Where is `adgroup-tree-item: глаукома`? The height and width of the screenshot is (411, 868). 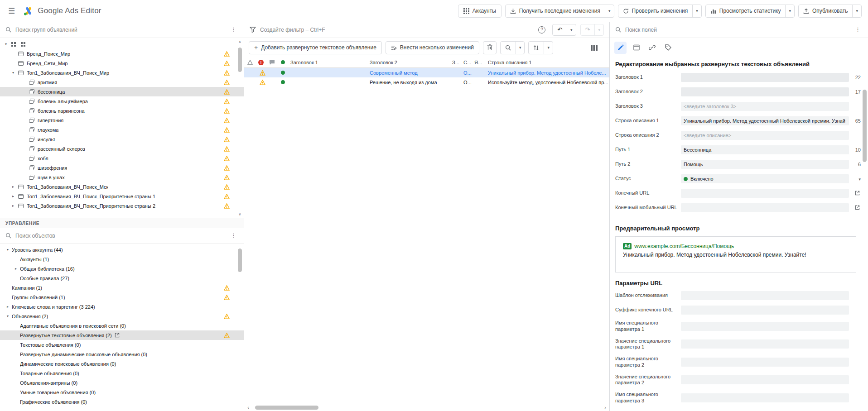 adgroup-tree-item: глаукома is located at coordinates (122, 129).